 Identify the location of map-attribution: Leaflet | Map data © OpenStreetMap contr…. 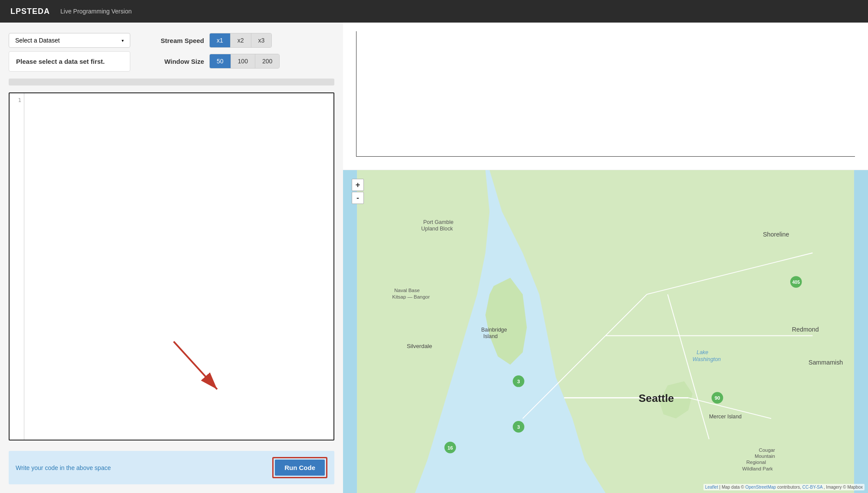
(784, 487).